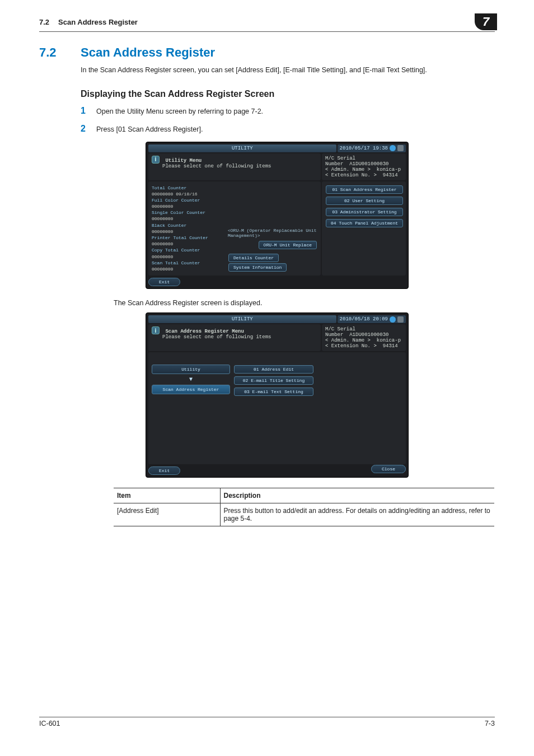 The height and width of the screenshot is (756, 534). Describe the element at coordinates (167, 515) in the screenshot. I see `table-cell-item: [Address Edit]` at that location.